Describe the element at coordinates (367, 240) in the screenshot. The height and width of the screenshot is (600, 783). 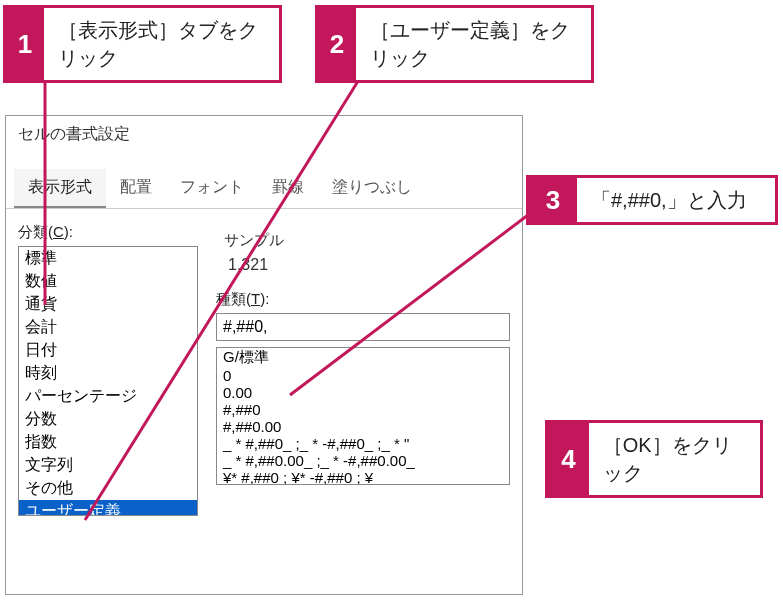
I see `sample-label: サンプル` at that location.